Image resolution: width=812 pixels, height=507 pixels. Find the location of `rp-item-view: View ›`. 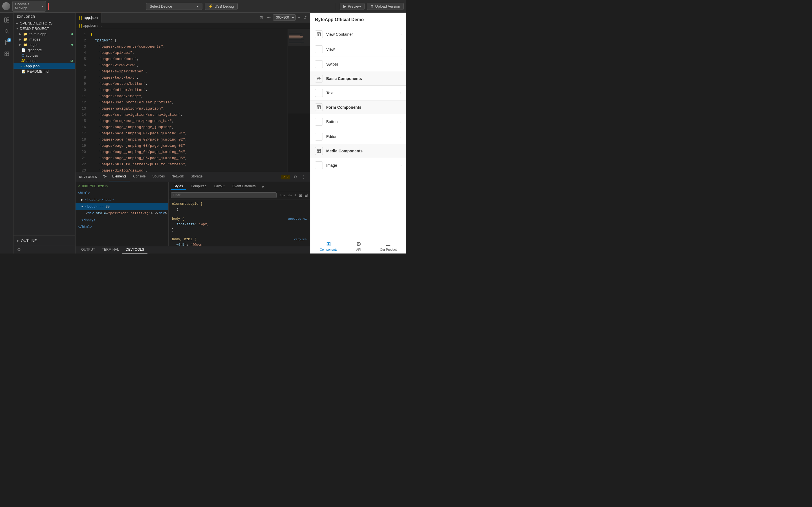

rp-item-view: View › is located at coordinates (358, 50).